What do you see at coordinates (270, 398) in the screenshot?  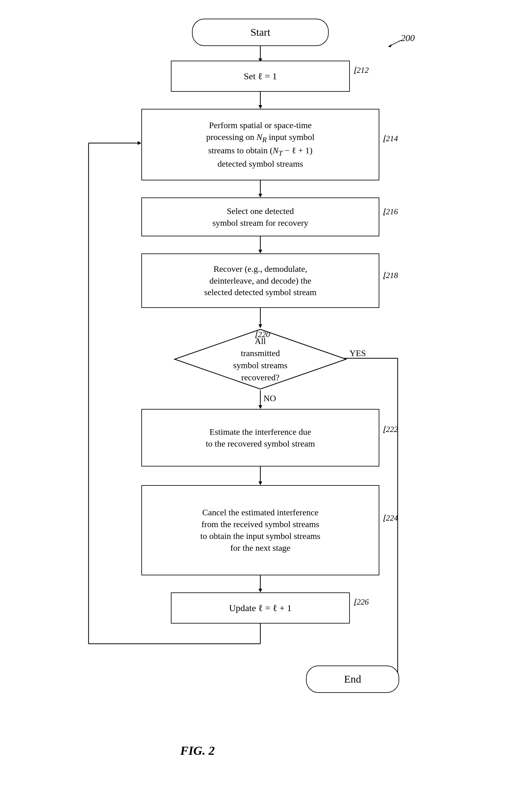 I see `no-label: NO` at bounding box center [270, 398].